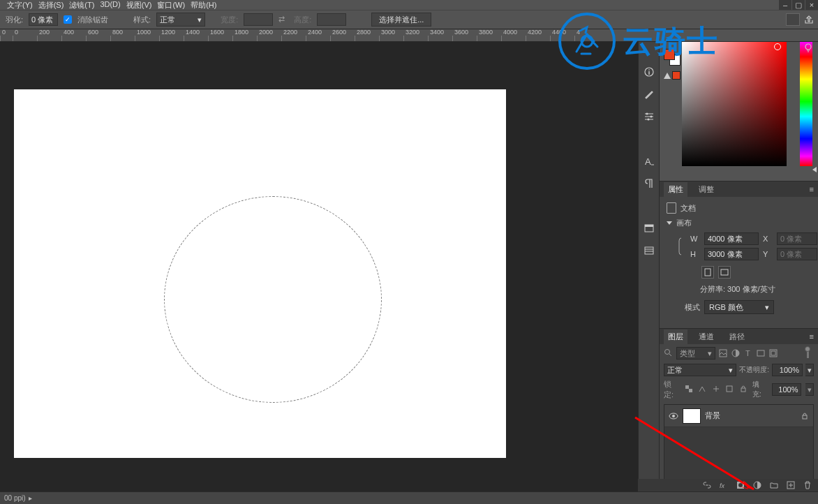 This screenshot has height=504, width=818. What do you see at coordinates (171, 6) in the screenshot?
I see `menu-window: 窗口(W)` at bounding box center [171, 6].